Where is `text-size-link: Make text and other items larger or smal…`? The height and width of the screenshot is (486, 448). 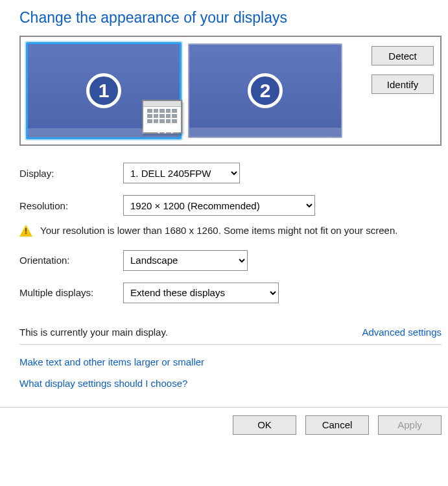 text-size-link: Make text and other items larger or smal… is located at coordinates (231, 362).